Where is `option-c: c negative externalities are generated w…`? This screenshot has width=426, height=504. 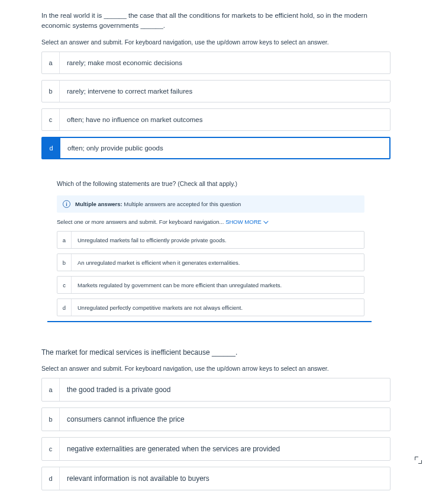 option-c: c negative externalities are generated w… is located at coordinates (216, 449).